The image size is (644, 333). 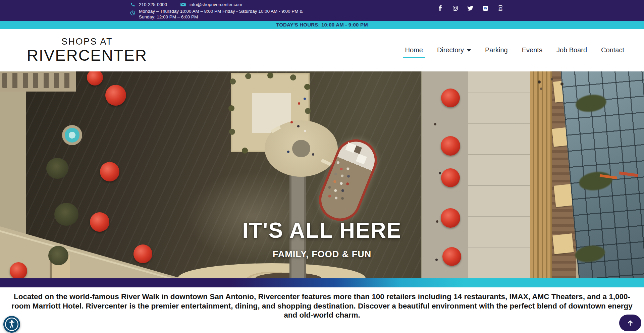 What do you see at coordinates (322, 10) in the screenshot?
I see `topbar: 210-225-0000 info@shoprivercenter.com Mo…` at bounding box center [322, 10].